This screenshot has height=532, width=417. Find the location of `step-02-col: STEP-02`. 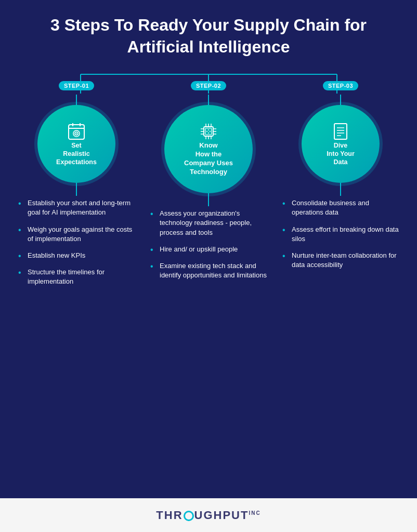

step-02-col: STEP-02 is located at coordinates (208, 180).